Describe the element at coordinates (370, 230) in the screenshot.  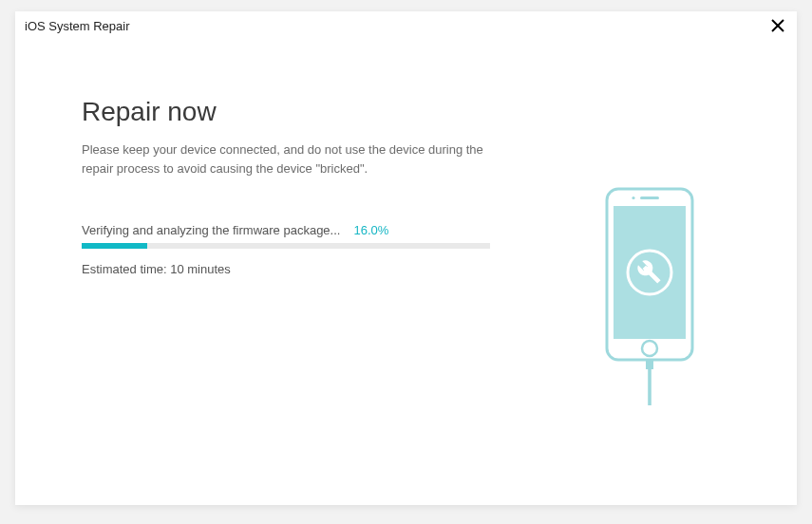
I see `progress-percent: 16.0%` at that location.